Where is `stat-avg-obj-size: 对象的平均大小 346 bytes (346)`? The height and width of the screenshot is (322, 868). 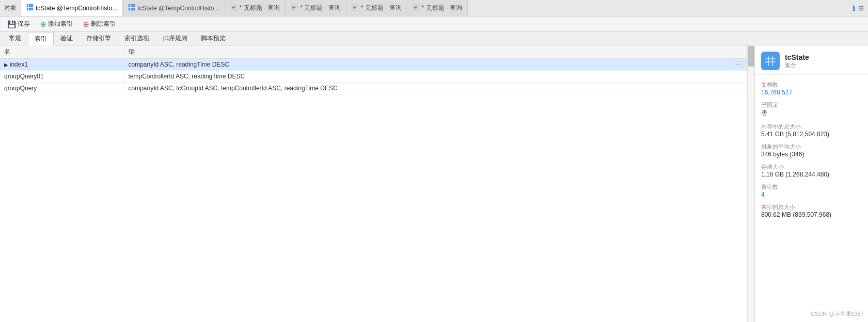 stat-avg-obj-size: 对象的平均大小 346 bytes (346) is located at coordinates (812, 151).